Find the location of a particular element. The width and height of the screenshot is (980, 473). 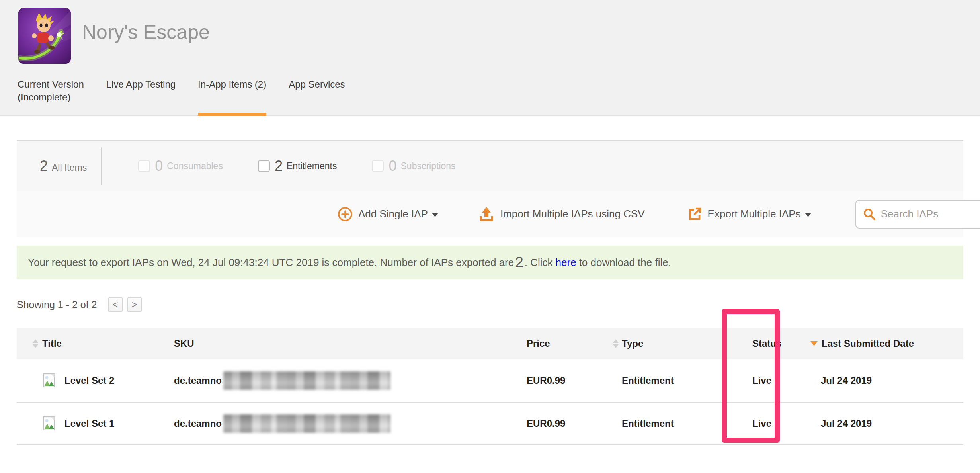

iap-type-filter-panel: 2 All Items 0 Consumables 2 Entitlements… is located at coordinates (490, 166).